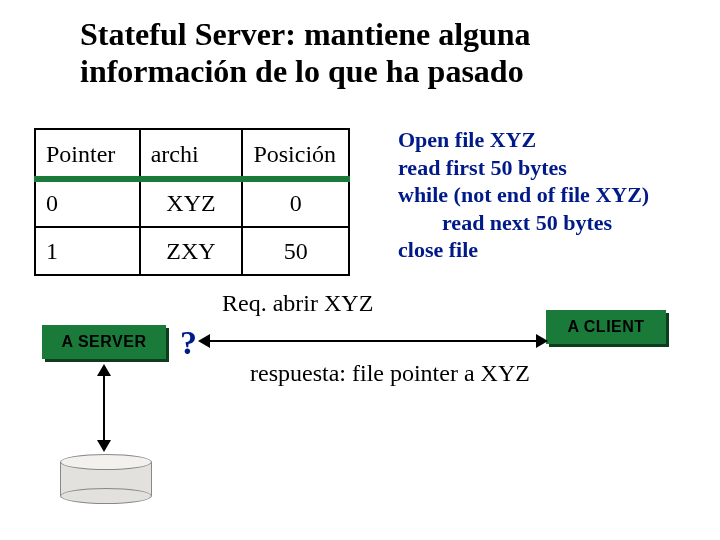 The image size is (720, 540). I want to click on cell-posicion: 0, so click(296, 203).